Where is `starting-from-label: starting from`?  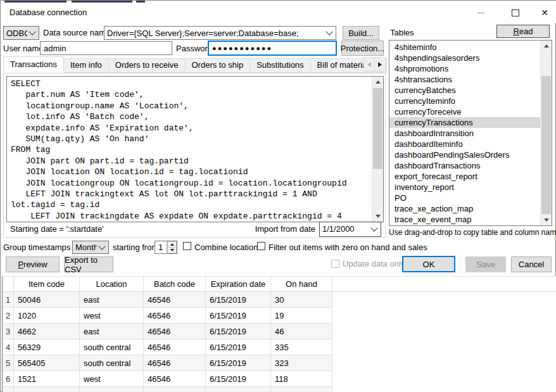 starting-from-label: starting from is located at coordinates (136, 247).